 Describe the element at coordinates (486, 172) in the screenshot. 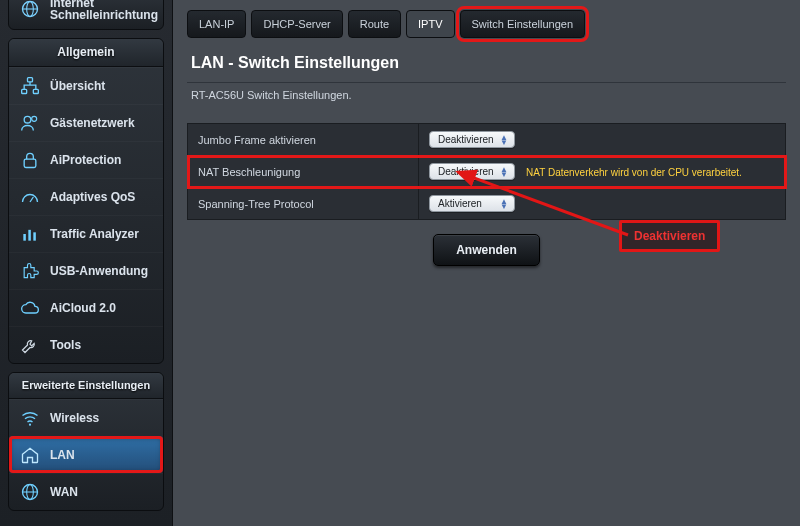

I see `settings-table: Jumbo Frame aktivieren Deaktivieren ▲▼ N…` at that location.